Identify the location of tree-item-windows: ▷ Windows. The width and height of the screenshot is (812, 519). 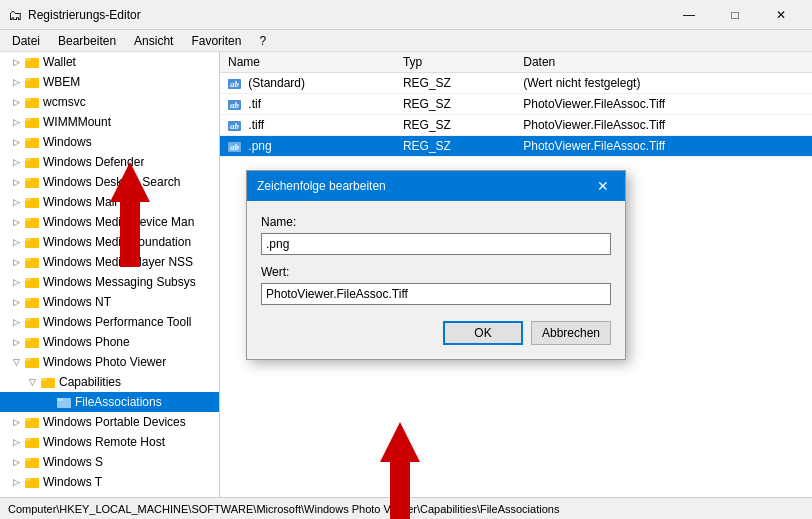
(110, 142).